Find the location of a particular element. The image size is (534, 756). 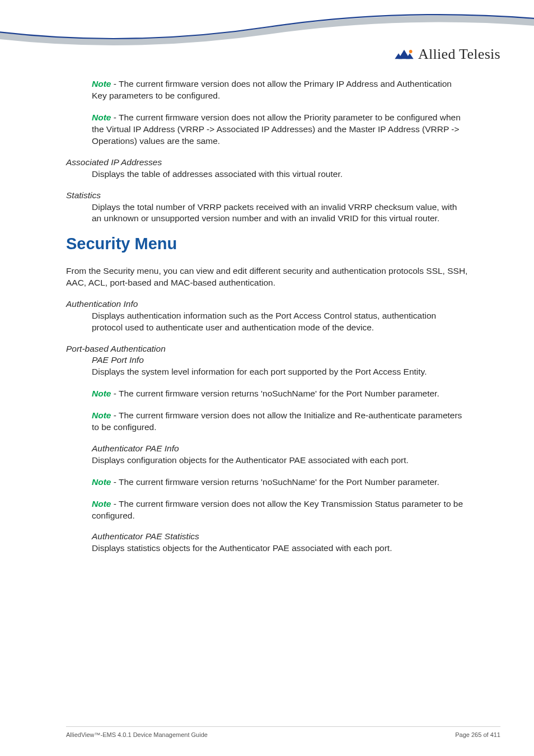

logo-text: Allied Telesis is located at coordinates (459, 54).